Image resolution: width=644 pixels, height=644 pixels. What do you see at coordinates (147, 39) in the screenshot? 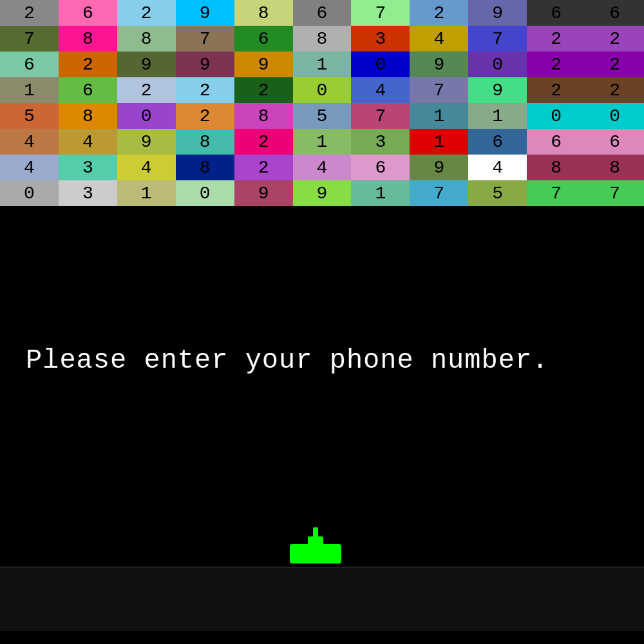
I see `grid-cell-1-2: 8` at bounding box center [147, 39].